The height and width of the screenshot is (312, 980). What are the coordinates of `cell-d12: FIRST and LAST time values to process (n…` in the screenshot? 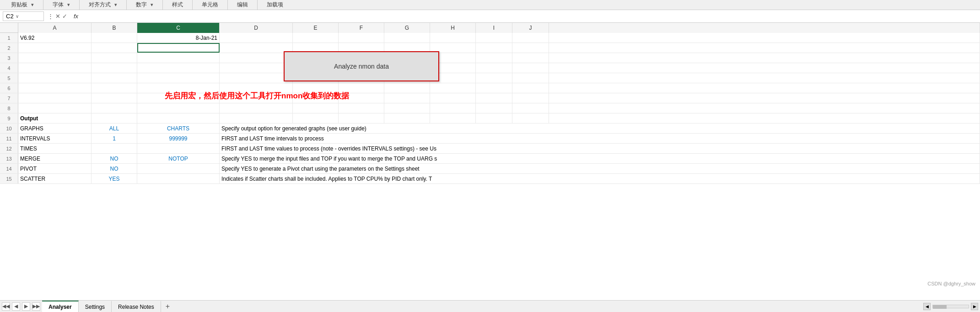 It's located at (600, 148).